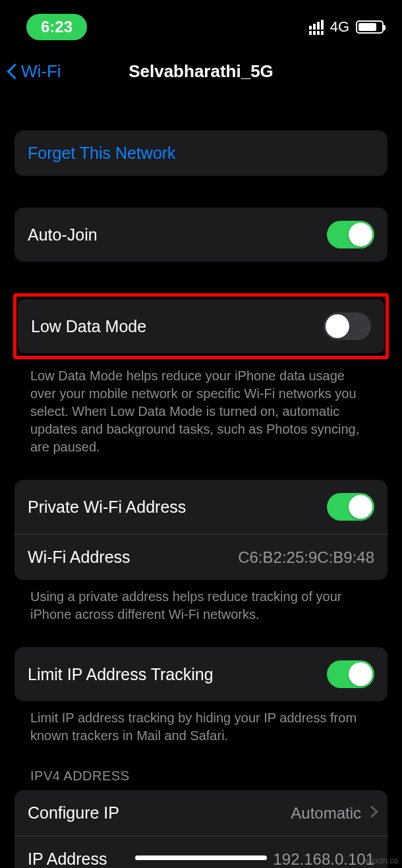 The image size is (402, 868). What do you see at coordinates (347, 27) in the screenshot?
I see `status-right: 4G` at bounding box center [347, 27].